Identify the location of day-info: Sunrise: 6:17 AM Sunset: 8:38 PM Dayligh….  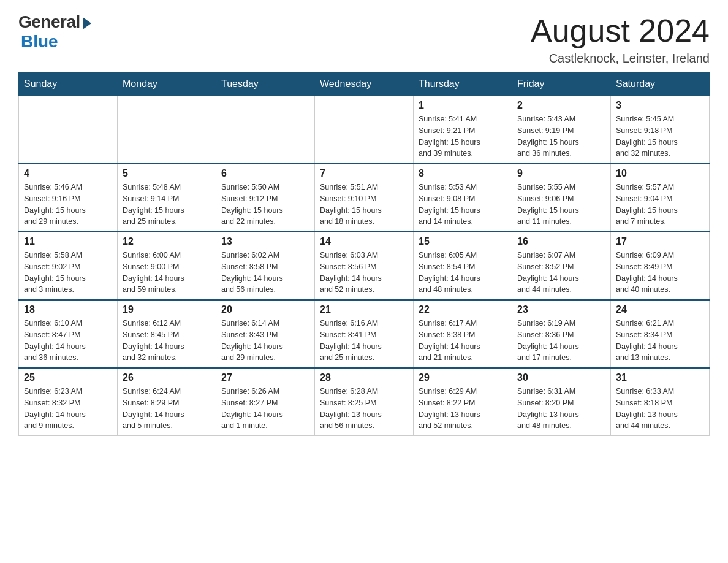
(463, 341).